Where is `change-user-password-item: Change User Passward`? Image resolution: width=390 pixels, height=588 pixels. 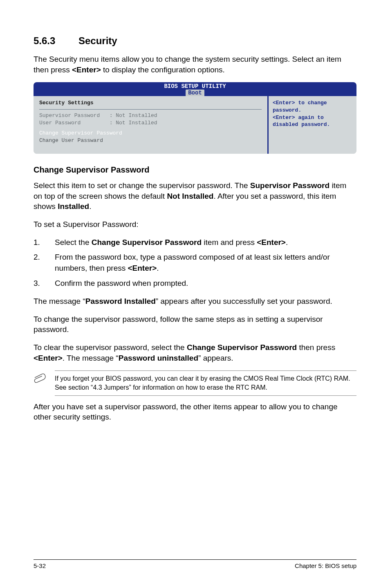
change-user-password-item: Change User Passward is located at coordinates (150, 141).